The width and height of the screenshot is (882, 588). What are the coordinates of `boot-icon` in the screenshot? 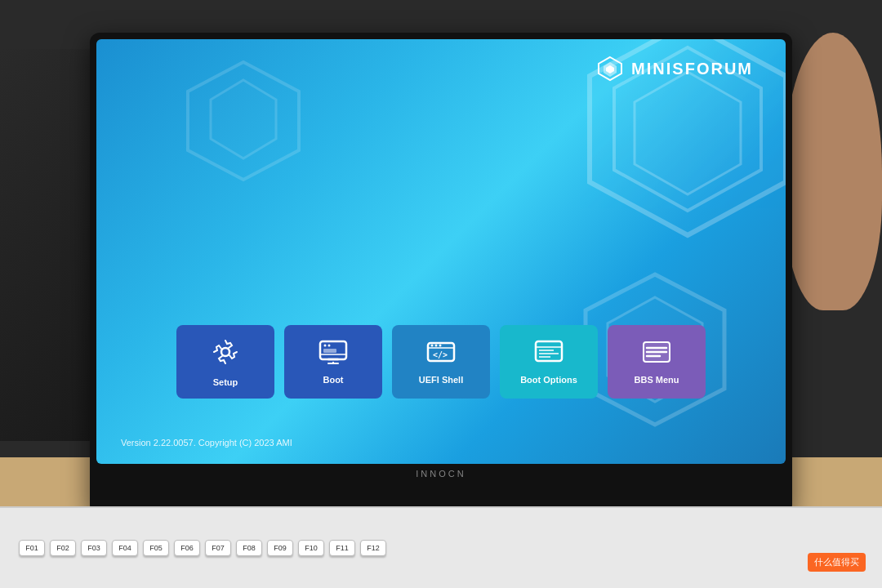 It's located at (333, 354).